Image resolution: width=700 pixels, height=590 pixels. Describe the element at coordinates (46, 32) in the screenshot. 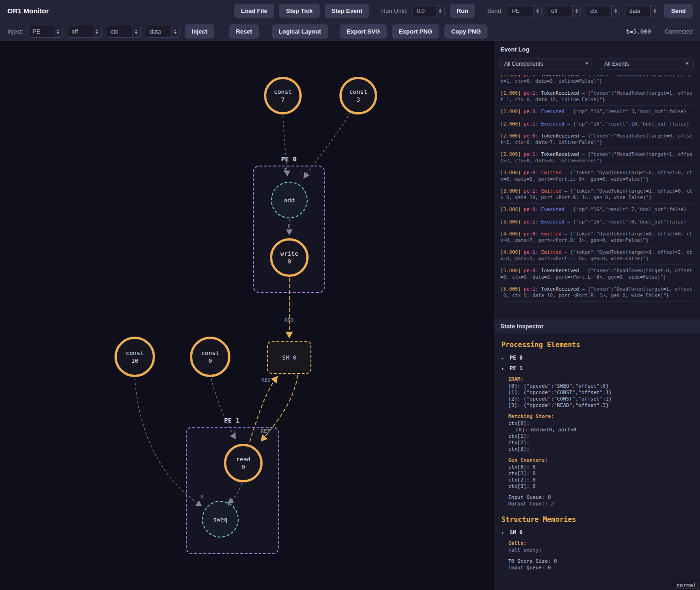

I see `inject-pe-select: PE` at that location.